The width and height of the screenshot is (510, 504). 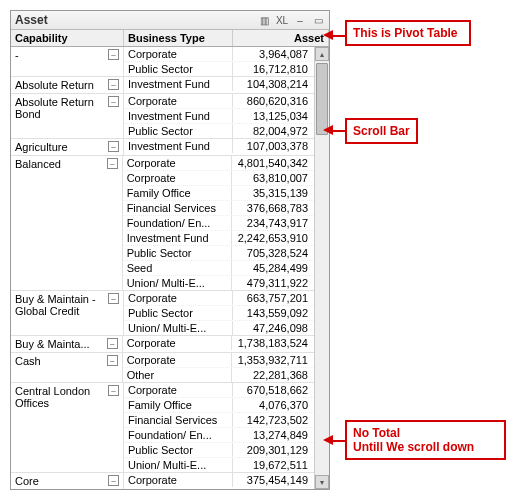 What do you see at coordinates (273, 178) in the screenshot?
I see `asset-value-cell: 63,810,007` at bounding box center [273, 178].